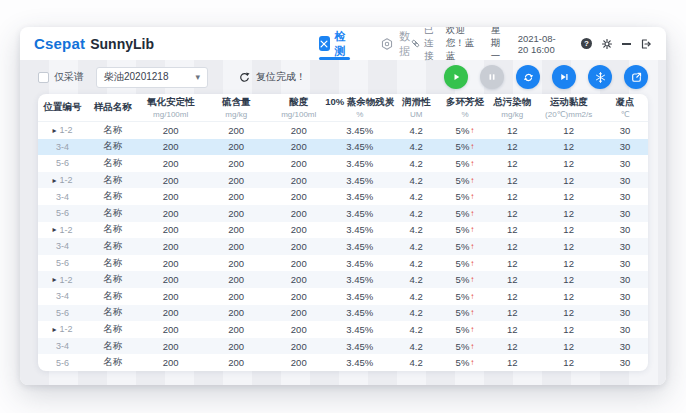 The image size is (686, 413). I want to click on tab-detect-label: 检测, so click(342, 44).